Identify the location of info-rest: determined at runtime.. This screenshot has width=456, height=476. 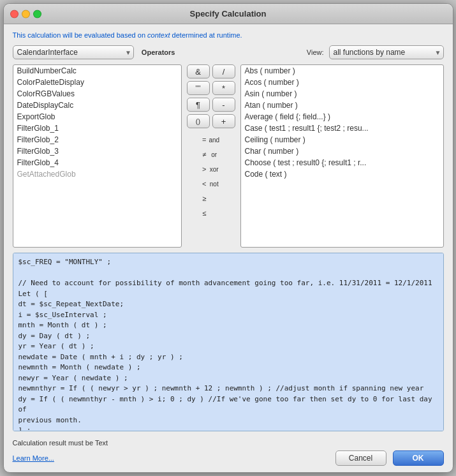
(207, 35).